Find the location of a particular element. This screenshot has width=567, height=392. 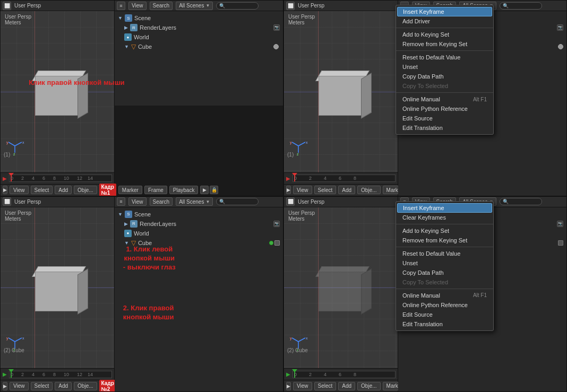

render-icon-tl: R is located at coordinates (134, 28).